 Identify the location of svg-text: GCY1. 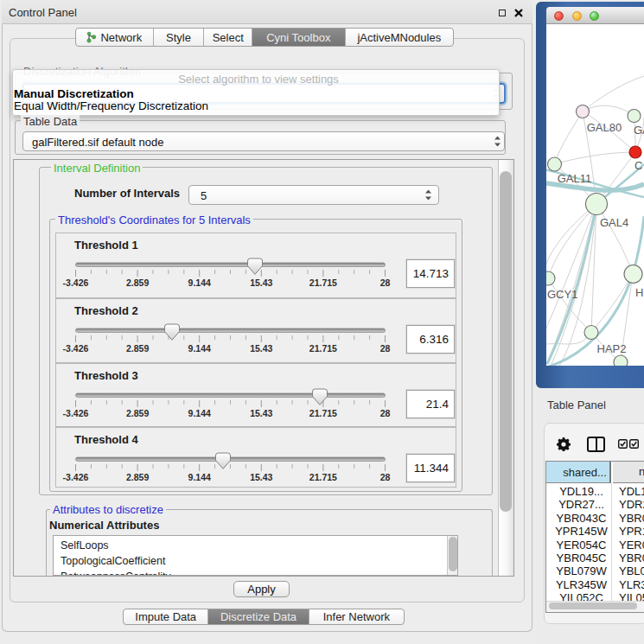
(562, 294).